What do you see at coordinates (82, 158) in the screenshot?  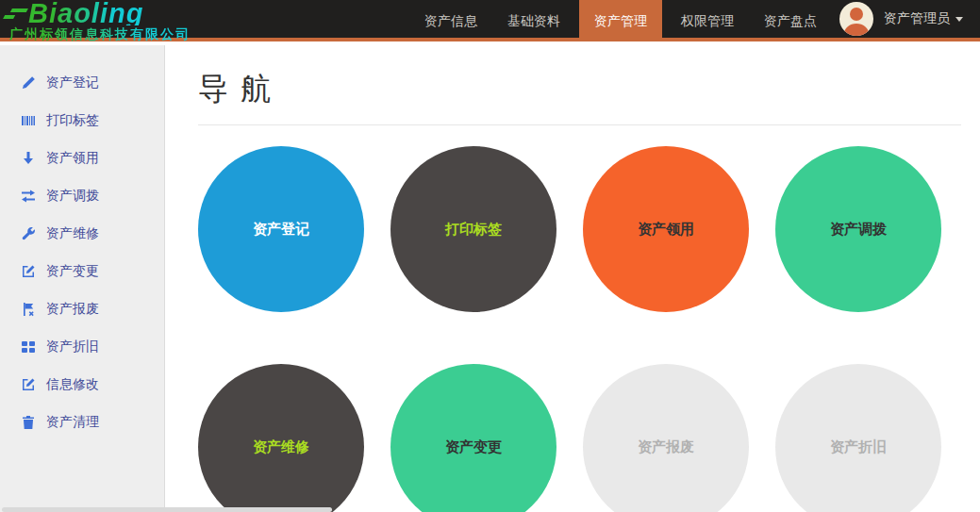 I see `sidebar-item-asset-receive: 资产领用` at bounding box center [82, 158].